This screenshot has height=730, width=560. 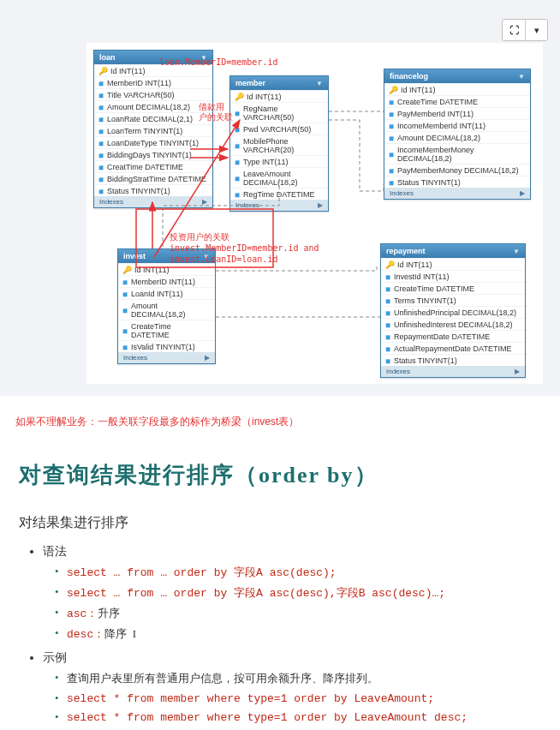 I want to click on list-item: select … from … order by 字段A asc(desc);, so click(x=298, y=572).